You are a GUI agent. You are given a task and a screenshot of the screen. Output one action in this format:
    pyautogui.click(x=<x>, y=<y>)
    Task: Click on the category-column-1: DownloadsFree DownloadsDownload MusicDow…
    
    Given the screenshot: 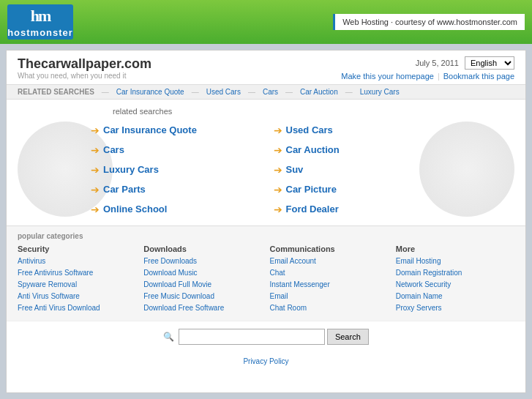 What is the action you would take?
    pyautogui.click(x=203, y=280)
    